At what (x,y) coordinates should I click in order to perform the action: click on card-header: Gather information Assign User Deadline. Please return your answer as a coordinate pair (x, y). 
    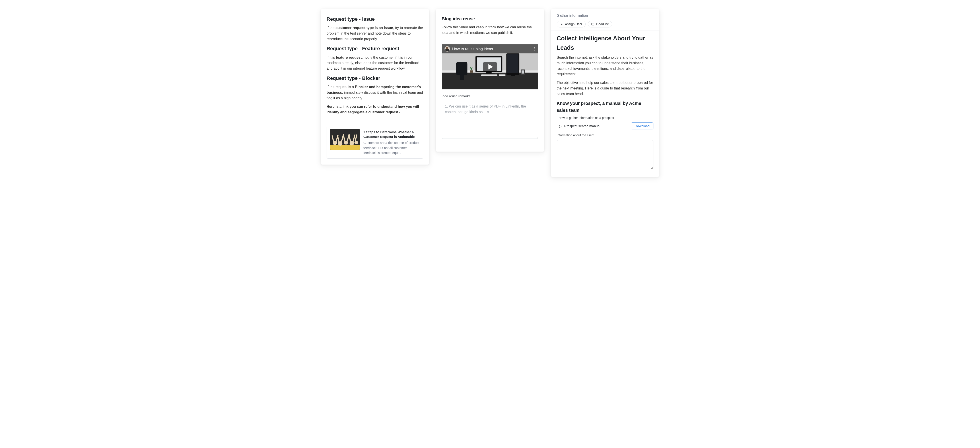
    Looking at the image, I should click on (605, 20).